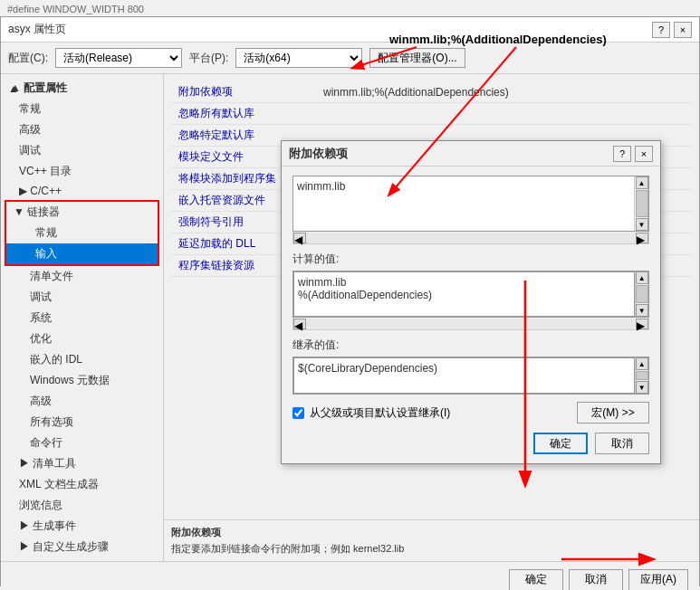 The image size is (700, 590). What do you see at coordinates (431, 114) in the screenshot?
I see `table-row: 忽略所有默认库` at bounding box center [431, 114].